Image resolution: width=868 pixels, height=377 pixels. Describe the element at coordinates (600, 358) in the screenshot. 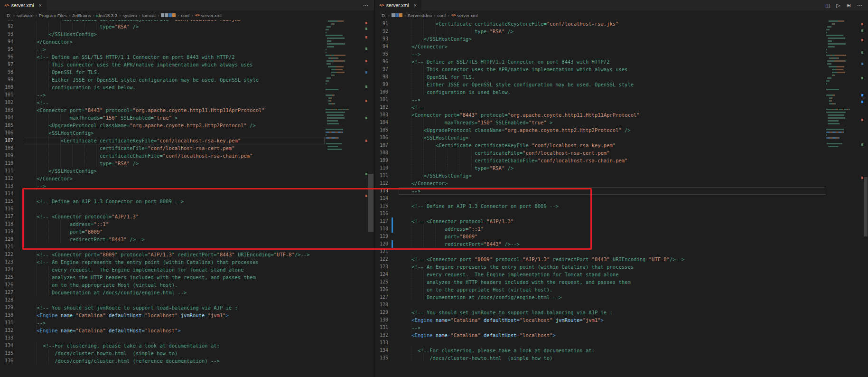

I see `code-line: 135 /docs/cluster-howto.html (simple how…` at that location.